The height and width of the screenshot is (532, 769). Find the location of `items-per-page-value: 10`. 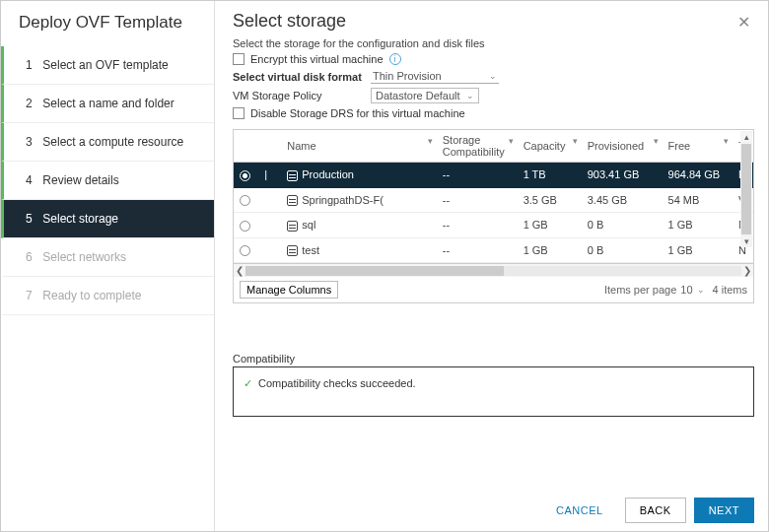

items-per-page-value: 10 is located at coordinates (686, 290).